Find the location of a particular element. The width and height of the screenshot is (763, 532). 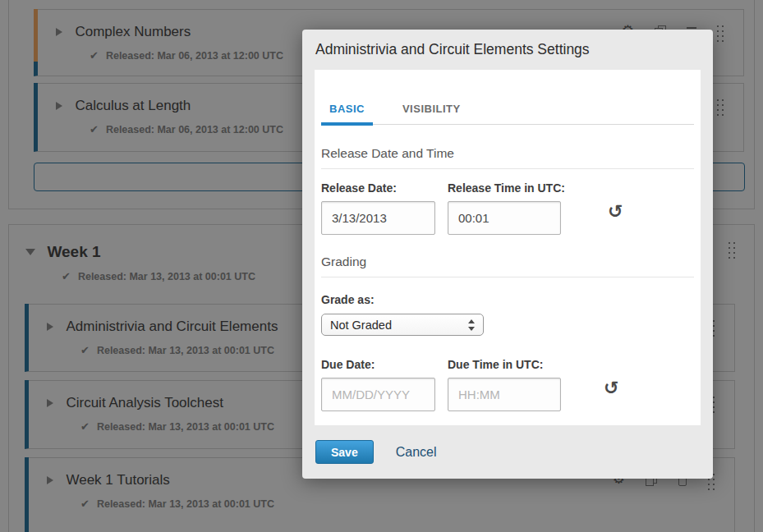

grade-as-value: Not Graded is located at coordinates (361, 325).